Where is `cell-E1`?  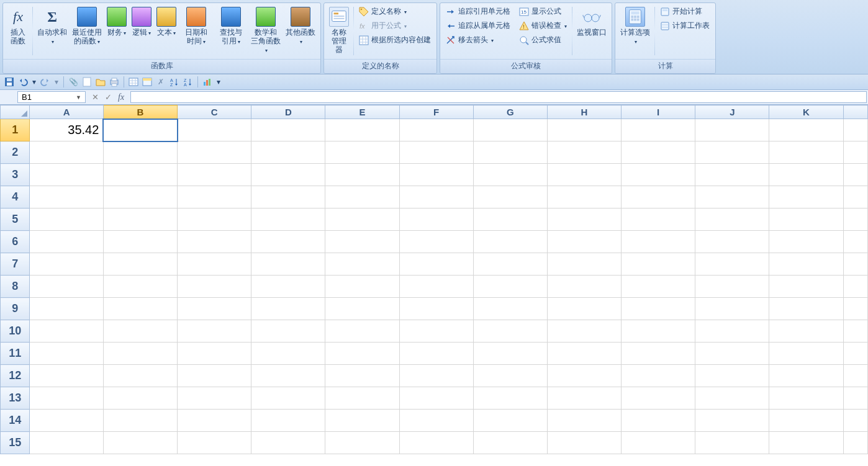 cell-E1 is located at coordinates (363, 130).